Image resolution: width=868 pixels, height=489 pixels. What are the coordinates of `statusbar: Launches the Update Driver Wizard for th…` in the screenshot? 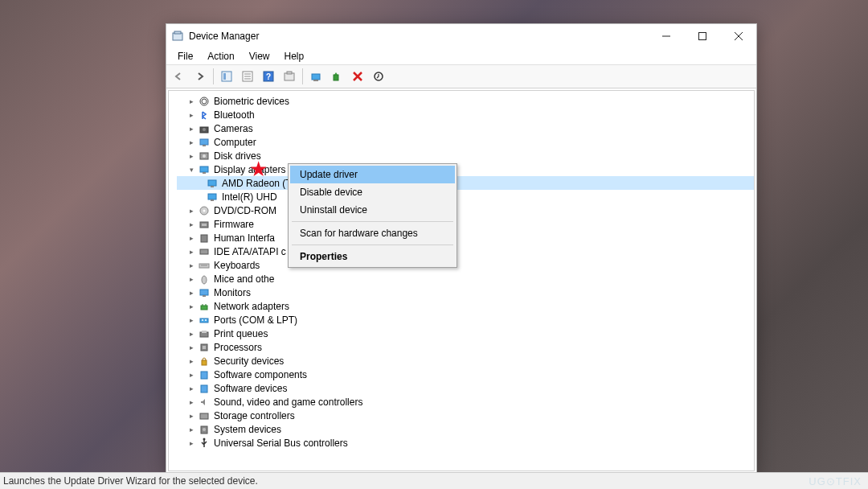 It's located at (434, 481).